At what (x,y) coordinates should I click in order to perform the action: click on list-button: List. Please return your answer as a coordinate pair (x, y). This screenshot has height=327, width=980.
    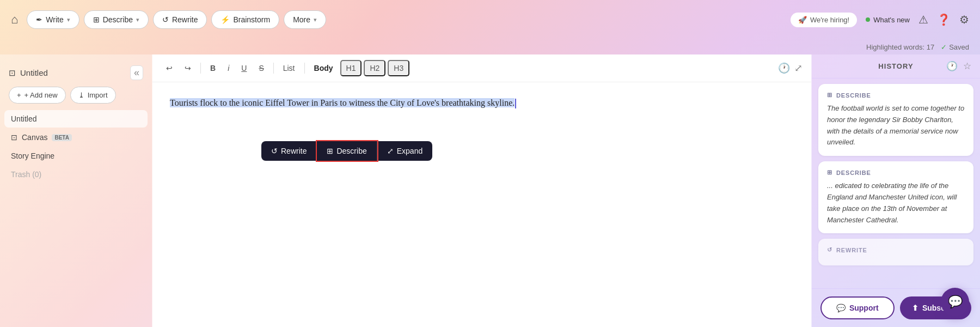
    Looking at the image, I should click on (289, 68).